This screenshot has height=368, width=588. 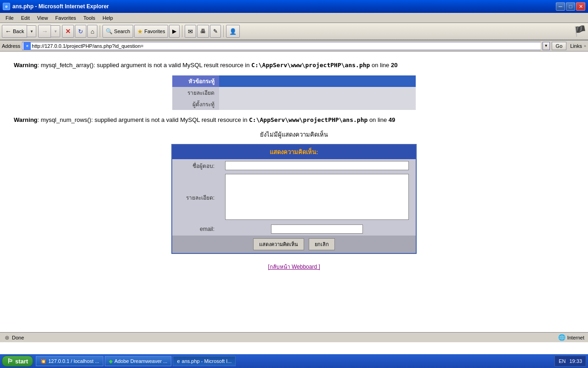 What do you see at coordinates (7, 338) in the screenshot?
I see `status-page-icon: ◎` at bounding box center [7, 338].